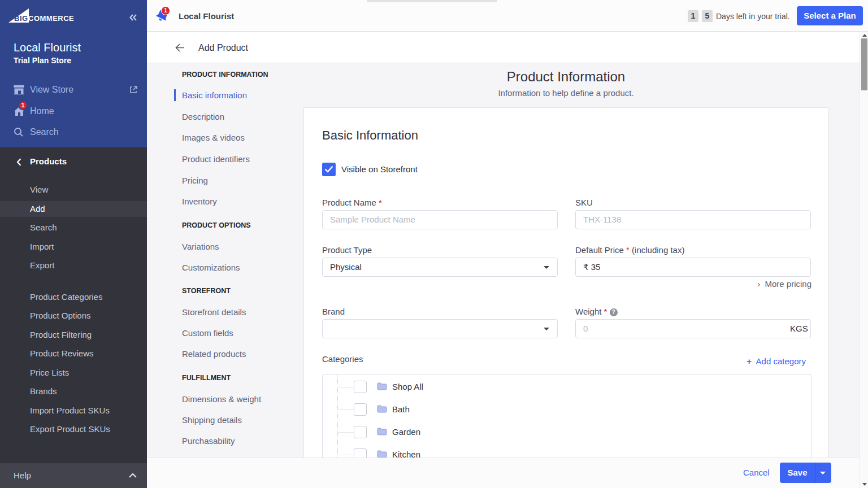 Image resolution: width=868 pixels, height=488 pixels. I want to click on svg-text: BIG, so click(21, 18).